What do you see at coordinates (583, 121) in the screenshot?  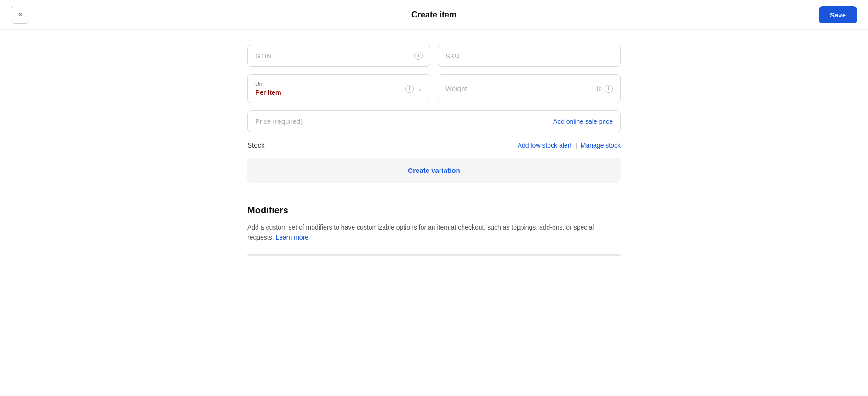 I see `add-sale-price-link: Add online sale price` at bounding box center [583, 121].